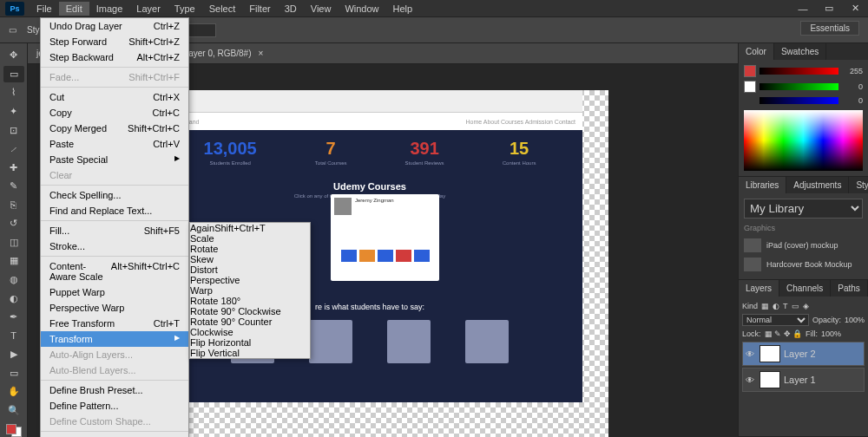 Image resolution: width=868 pixels, height=437 pixels. What do you see at coordinates (115, 271) in the screenshot?
I see `menu-item-content-aware-scale: Content-Aware ScaleAlt+Shift+Ctrl+C` at bounding box center [115, 271].